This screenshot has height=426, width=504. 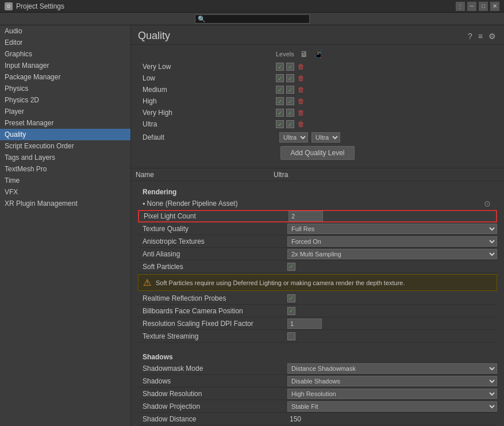 I want to click on window-title: Project Settings, so click(x=40, y=6).